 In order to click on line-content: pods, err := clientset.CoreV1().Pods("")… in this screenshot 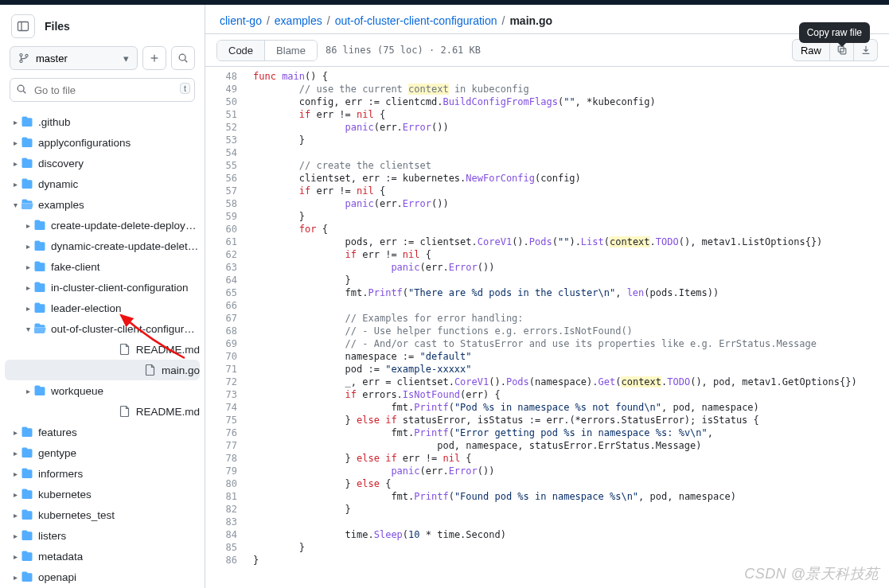, I will do `click(571, 242)`.